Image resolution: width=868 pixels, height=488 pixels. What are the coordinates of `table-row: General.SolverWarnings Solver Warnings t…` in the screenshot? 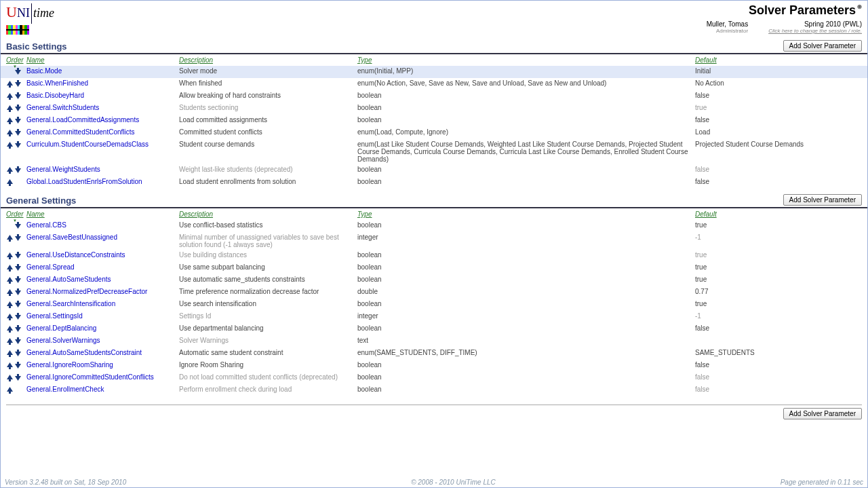 It's located at (434, 341).